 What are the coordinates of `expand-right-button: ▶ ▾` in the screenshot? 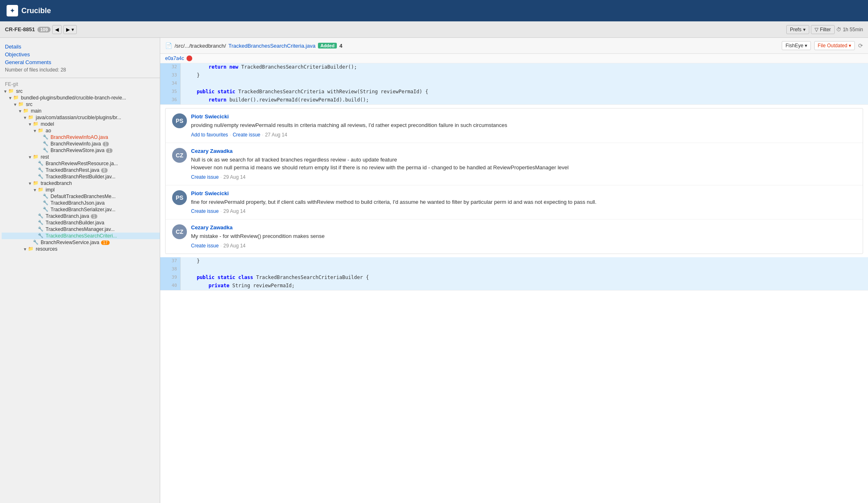 It's located at (70, 30).